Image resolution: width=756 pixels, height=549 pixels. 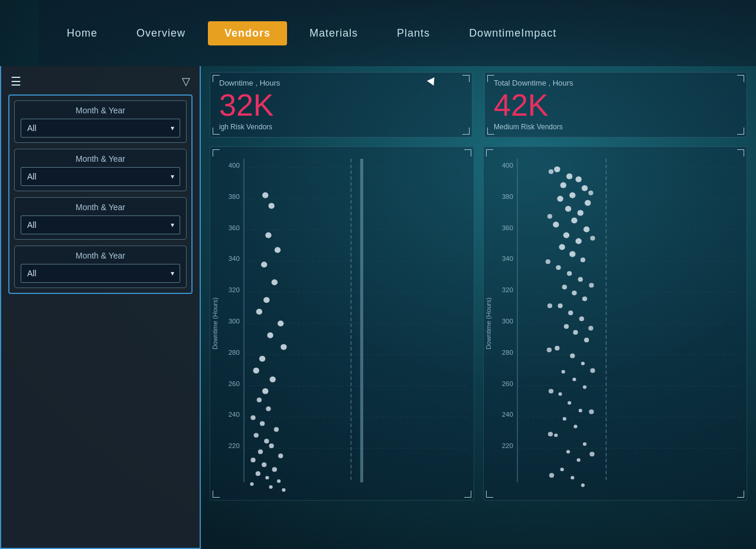 I want to click on filter-label-2: Month & Year, so click(x=100, y=159).